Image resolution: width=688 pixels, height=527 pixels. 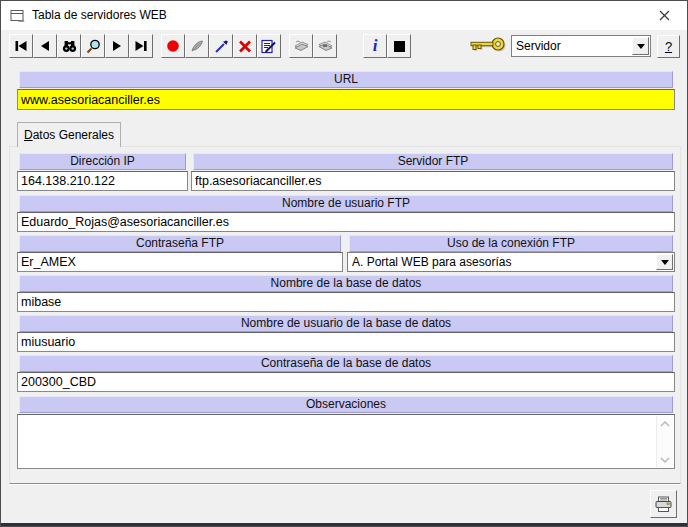 I want to click on ftp-server-input, so click(x=433, y=181).